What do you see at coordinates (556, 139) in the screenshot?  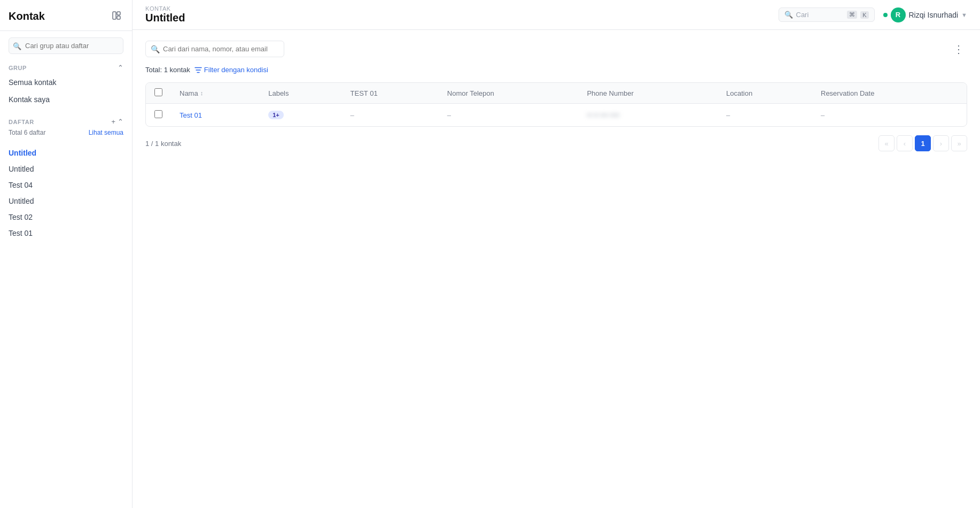 I see `pagination: 1 / 1 kontak « ‹ 1 › »` at bounding box center [556, 139].